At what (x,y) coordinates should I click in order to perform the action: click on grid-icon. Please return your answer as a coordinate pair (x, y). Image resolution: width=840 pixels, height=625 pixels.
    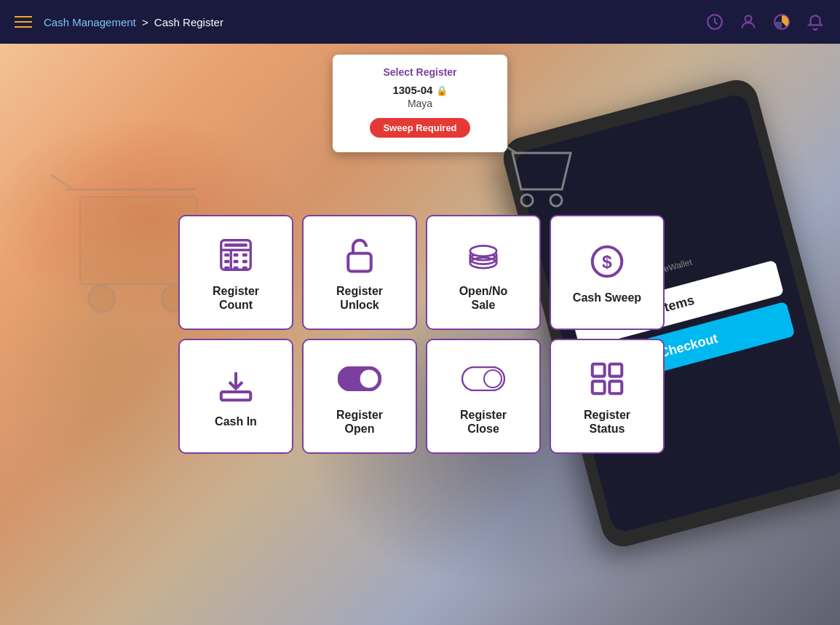
    Looking at the image, I should click on (607, 379).